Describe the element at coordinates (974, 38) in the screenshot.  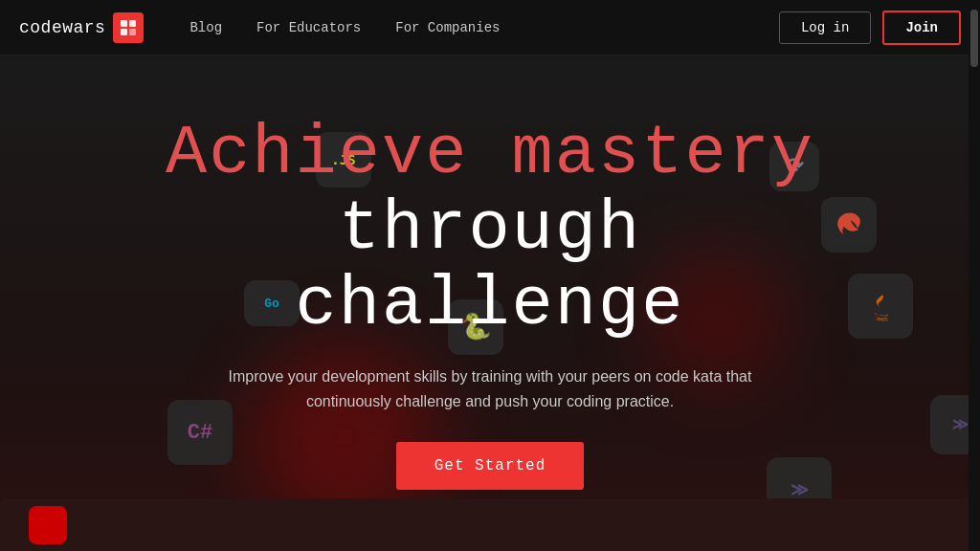
I see `scrollbar-thumb` at that location.